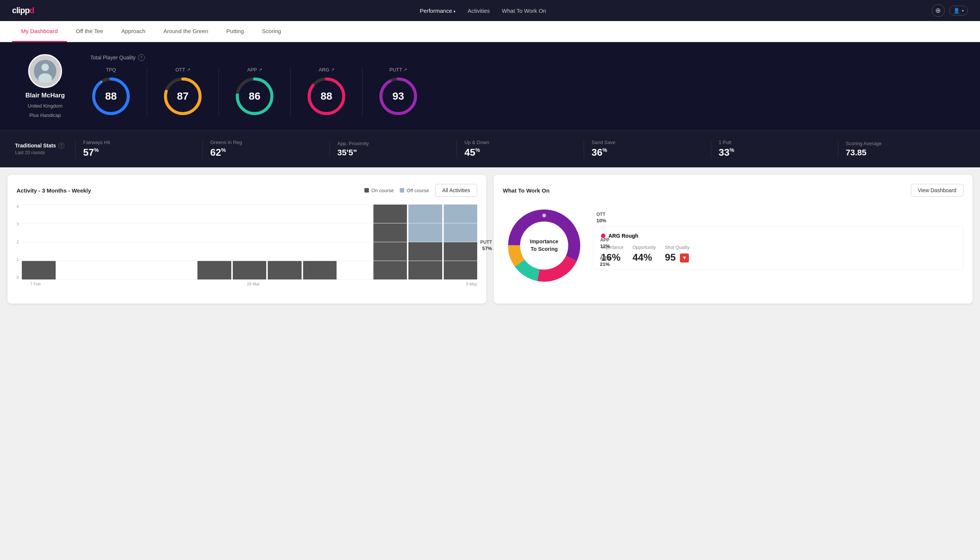 The height and width of the screenshot is (560, 980). Describe the element at coordinates (402, 190) in the screenshot. I see `off-course-dot` at that location.